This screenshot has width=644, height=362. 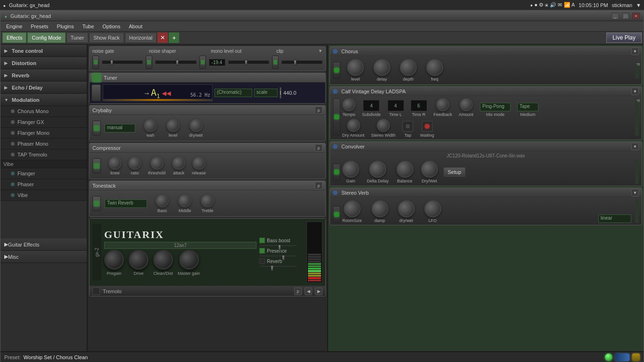 What do you see at coordinates (635, 51) in the screenshot?
I see `chorus-menu-btn: ▼` at bounding box center [635, 51].